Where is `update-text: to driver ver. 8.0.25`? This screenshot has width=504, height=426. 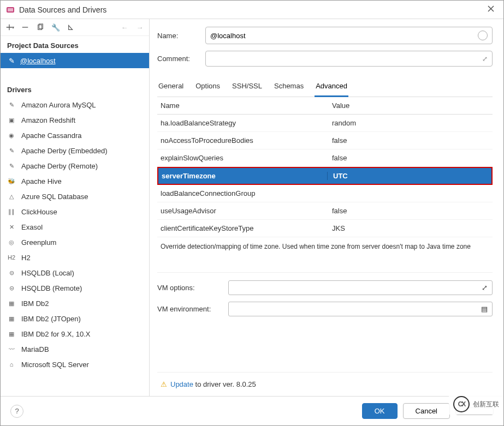 update-text: to driver ver. 8.0.25 is located at coordinates (225, 384).